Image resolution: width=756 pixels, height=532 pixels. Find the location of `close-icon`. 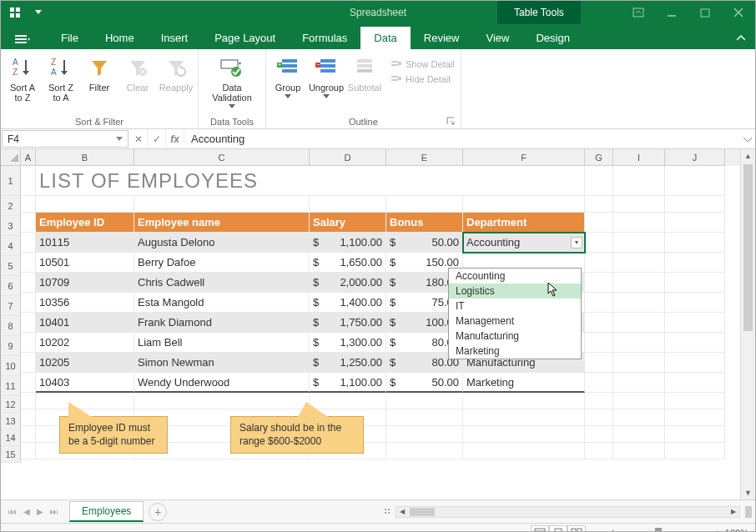

close-icon is located at coordinates (738, 13).